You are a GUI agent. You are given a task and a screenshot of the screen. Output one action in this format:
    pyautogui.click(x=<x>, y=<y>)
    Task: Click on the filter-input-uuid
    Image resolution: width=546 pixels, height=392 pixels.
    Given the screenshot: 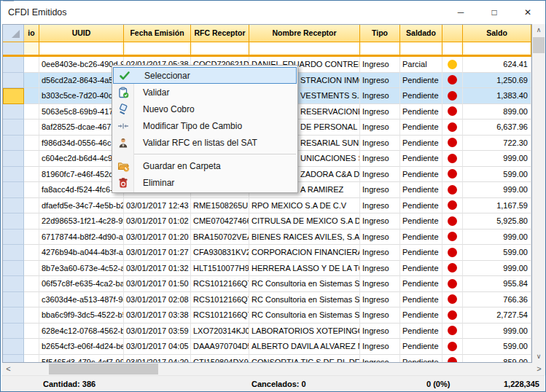 What is the action you would take?
    pyautogui.click(x=82, y=48)
    